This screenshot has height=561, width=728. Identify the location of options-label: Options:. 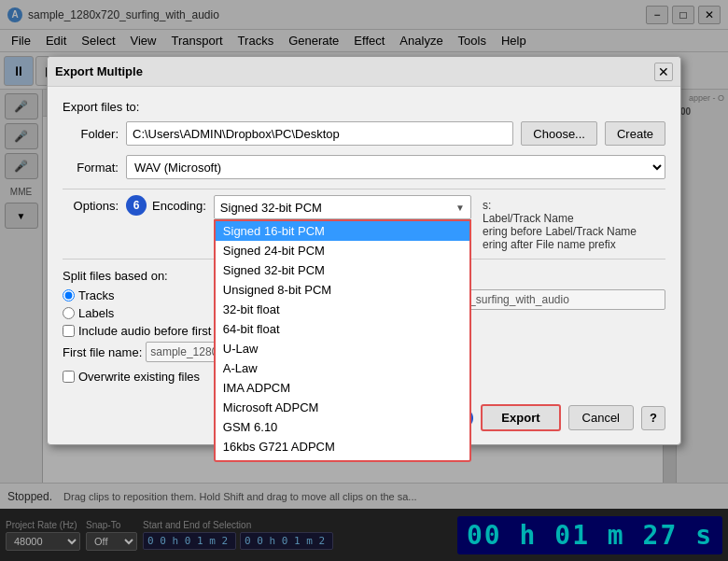
(91, 203).